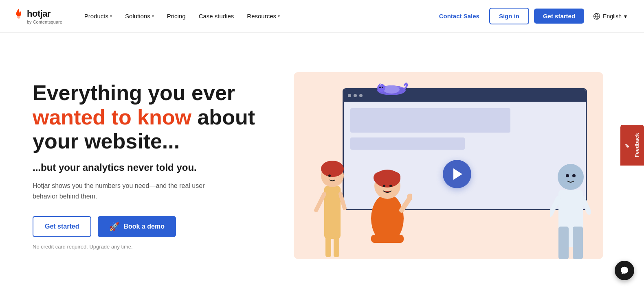  Describe the element at coordinates (19, 14) in the screenshot. I see `hotjar-flame-icon` at that location.